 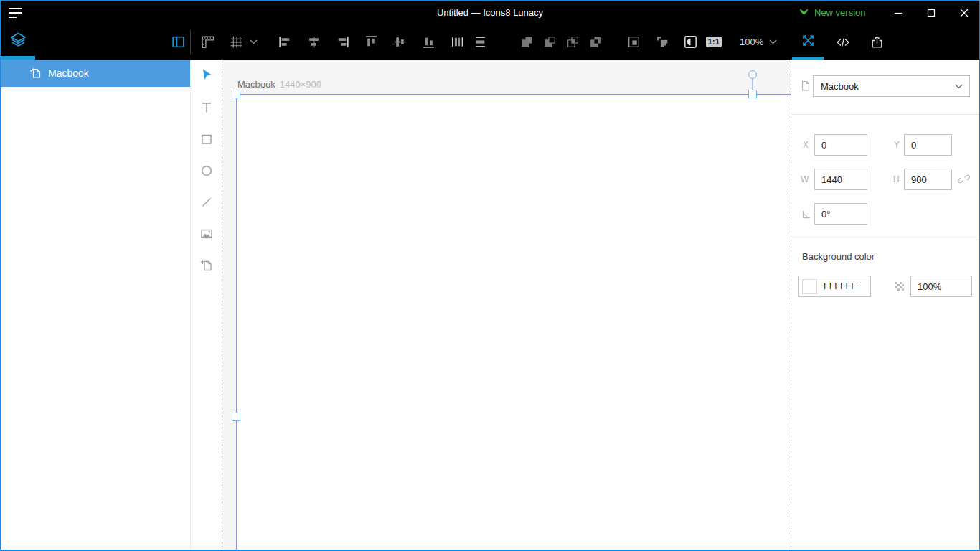 I want to click on rotation-handle, so click(x=753, y=75).